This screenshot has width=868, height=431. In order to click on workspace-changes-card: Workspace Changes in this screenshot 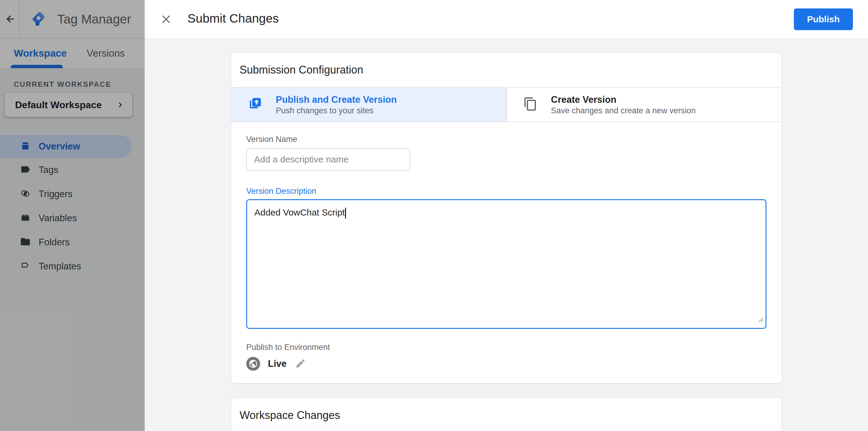, I will do `click(506, 414)`.